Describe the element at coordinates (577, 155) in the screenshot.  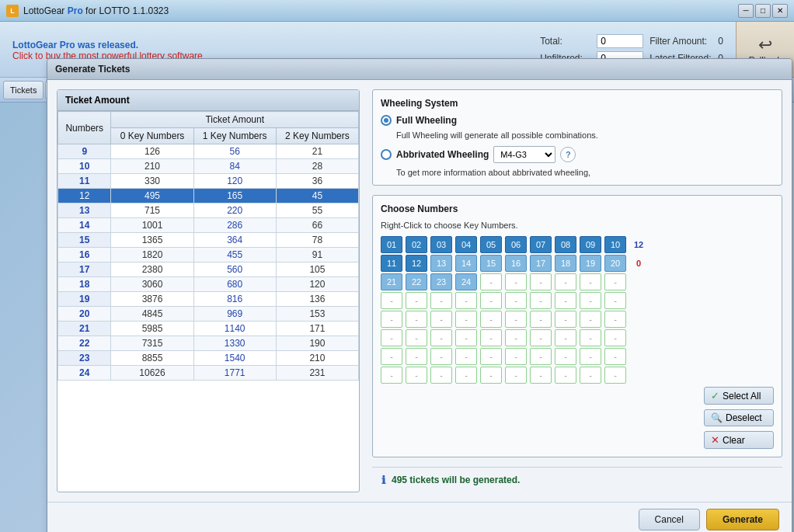
I see `abbr-wheeling-row: Abbrivated Wheeling M4-G3 ?` at that location.